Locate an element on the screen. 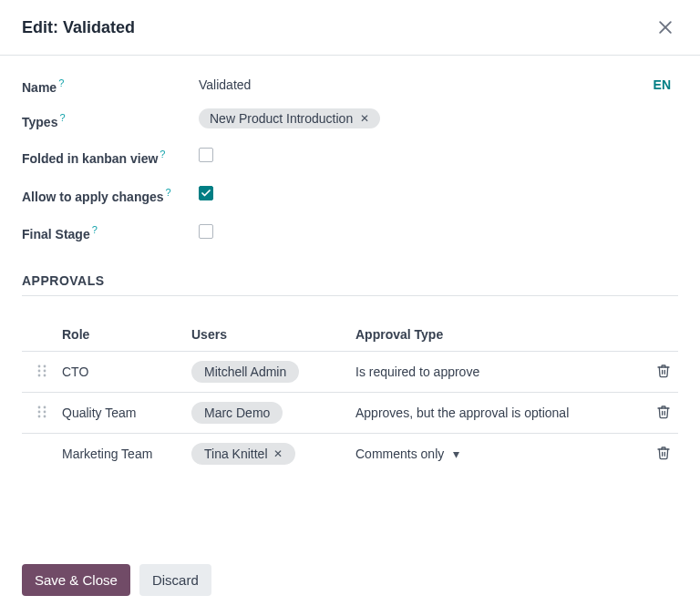  language-button: EN is located at coordinates (665, 85).